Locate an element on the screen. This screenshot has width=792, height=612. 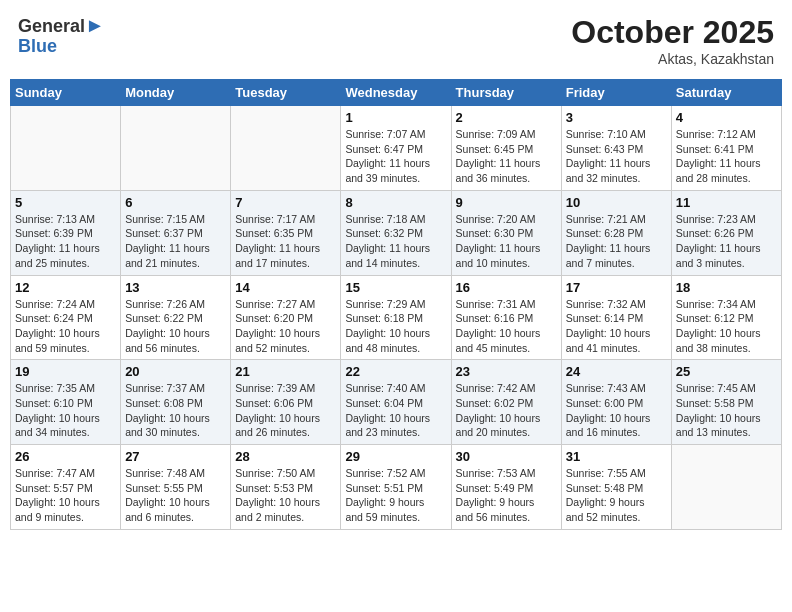
day-info: Sunrise: 7:21 AM Sunset: 6:28 PM Dayligh… is located at coordinates (616, 242).